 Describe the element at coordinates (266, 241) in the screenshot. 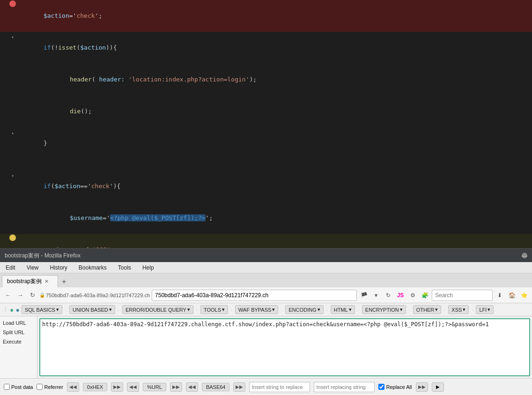

I see `code-line: $password='222';` at that location.